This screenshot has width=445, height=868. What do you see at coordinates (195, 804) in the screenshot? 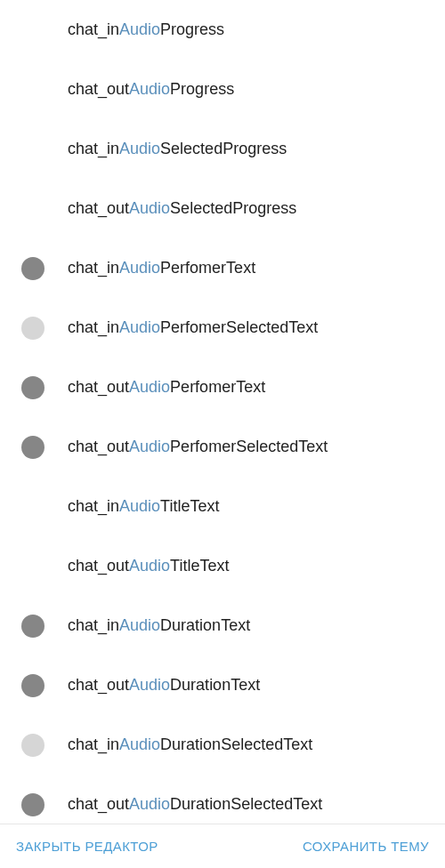
I see `theme-key-label: chat_outAudioDurationSelectedText` at bounding box center [195, 804].